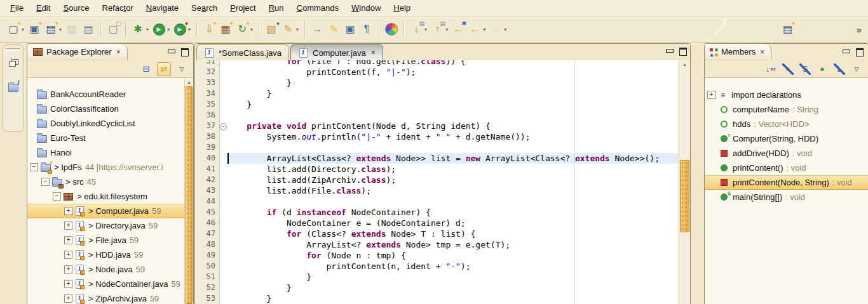 This screenshot has width=868, height=304. Describe the element at coordinates (13, 63) in the screenshot. I see `restore-views-icon` at that location.